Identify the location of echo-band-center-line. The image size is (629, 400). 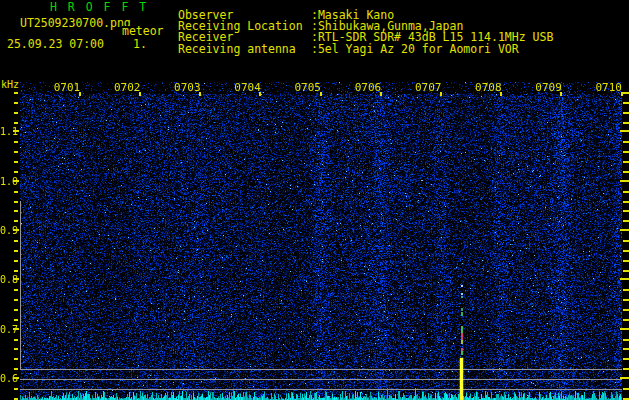
(322, 380).